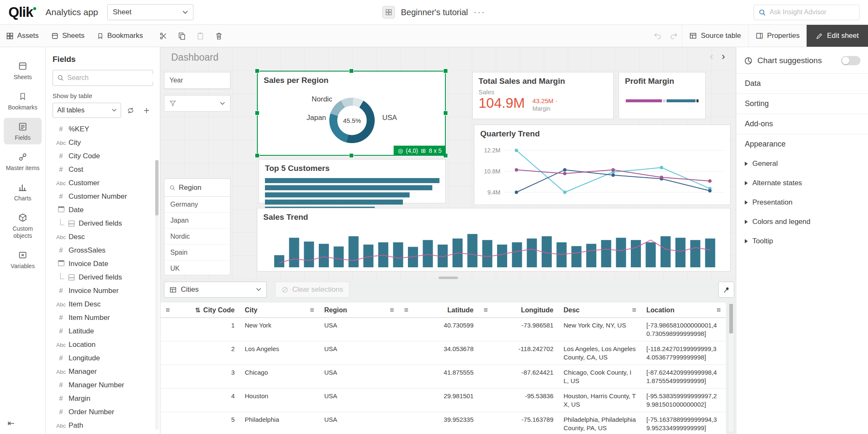  I want to click on cut-button, so click(163, 36).